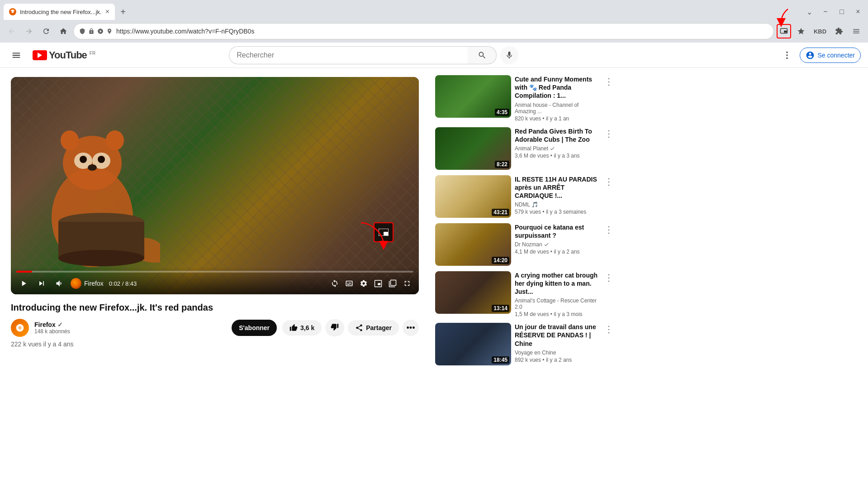 This screenshot has width=868, height=489. What do you see at coordinates (101, 240) in the screenshot?
I see `stump-svg` at bounding box center [101, 240].